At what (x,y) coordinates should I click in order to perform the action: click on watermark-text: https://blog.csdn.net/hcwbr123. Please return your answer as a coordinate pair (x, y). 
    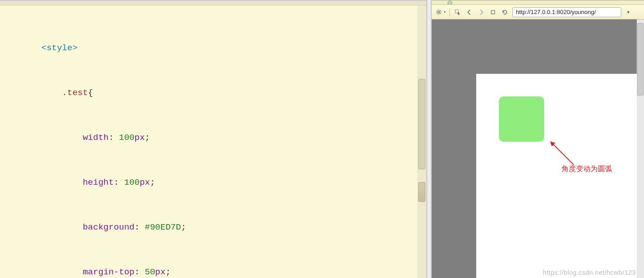
    Looking at the image, I should click on (590, 273).